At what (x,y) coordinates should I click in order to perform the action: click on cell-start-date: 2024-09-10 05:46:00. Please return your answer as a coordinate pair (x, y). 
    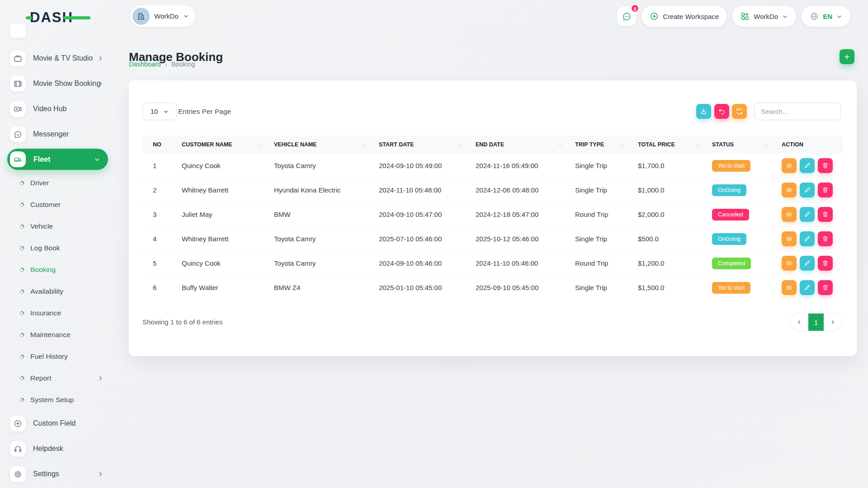
    Looking at the image, I should click on (417, 263).